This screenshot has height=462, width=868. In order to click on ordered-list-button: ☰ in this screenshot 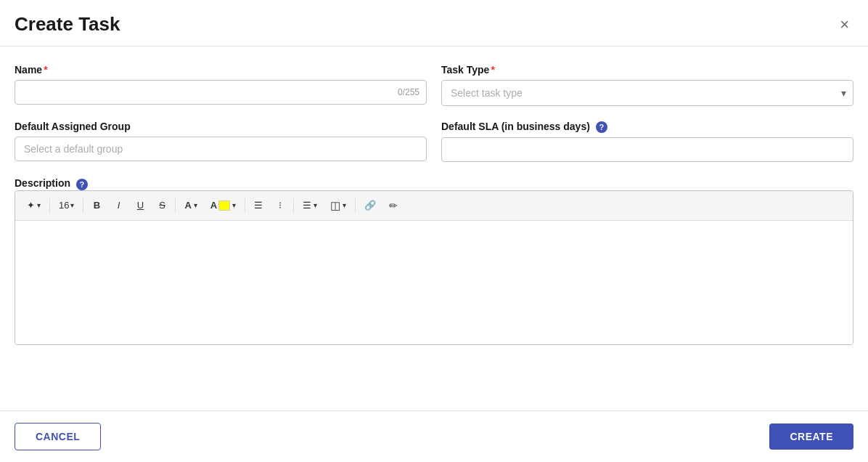, I will do `click(258, 205)`.